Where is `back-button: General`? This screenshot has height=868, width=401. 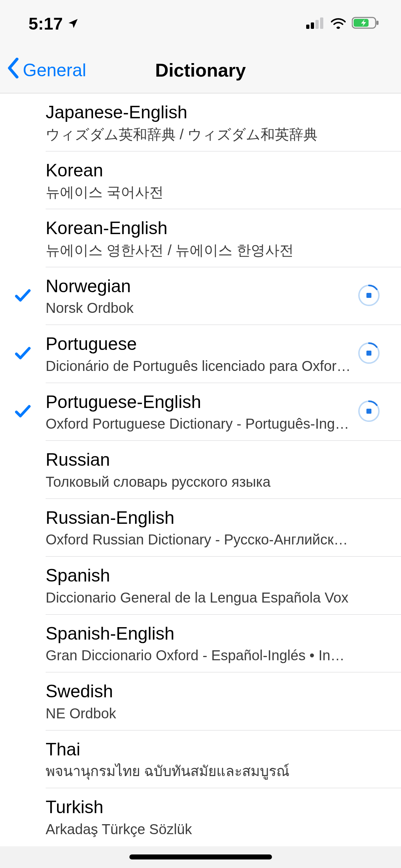
back-button: General is located at coordinates (47, 70).